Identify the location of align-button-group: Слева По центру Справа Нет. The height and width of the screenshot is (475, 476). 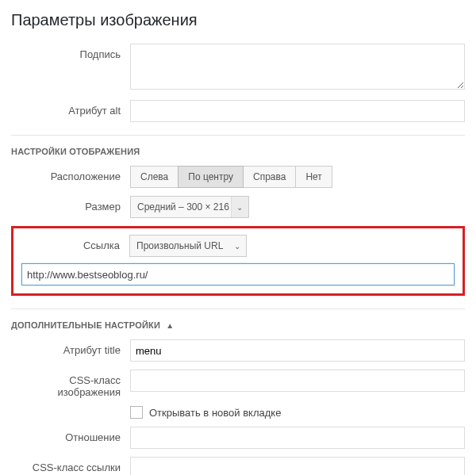
(298, 177).